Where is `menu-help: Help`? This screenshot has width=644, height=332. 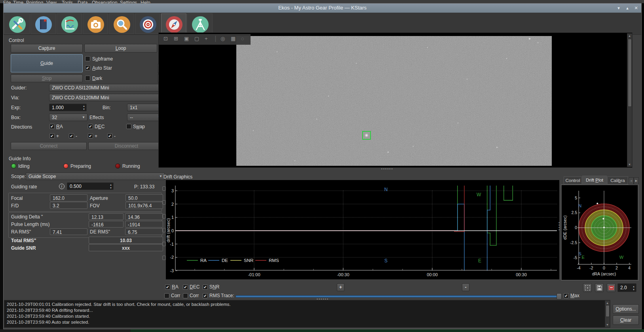
menu-help: Help is located at coordinates (146, 2).